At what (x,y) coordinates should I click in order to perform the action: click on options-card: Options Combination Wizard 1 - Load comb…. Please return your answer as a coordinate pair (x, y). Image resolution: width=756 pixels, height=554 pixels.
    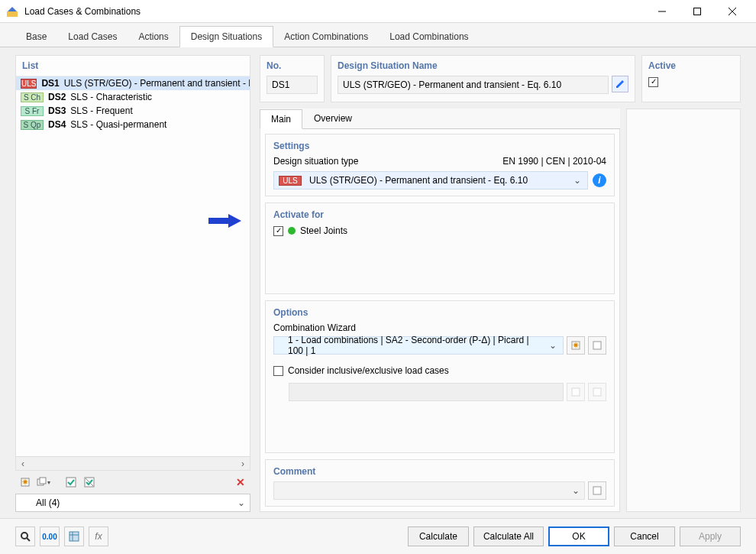
    Looking at the image, I should click on (440, 377).